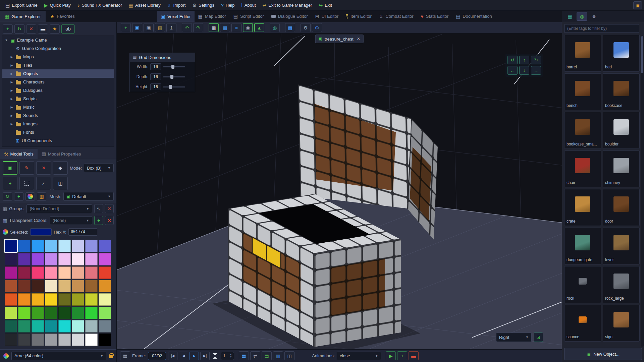 This screenshot has width=644, height=362. Describe the element at coordinates (71, 221) in the screenshot. I see `transparent-colors-dropdown: (None) ▼` at that location.